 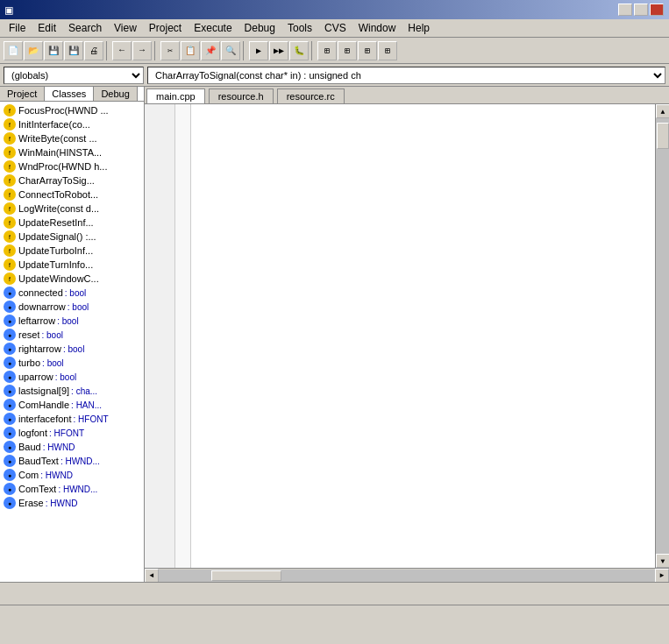 What do you see at coordinates (56, 475) in the screenshot?
I see `sidebar-item-type: : HWND` at bounding box center [56, 475].